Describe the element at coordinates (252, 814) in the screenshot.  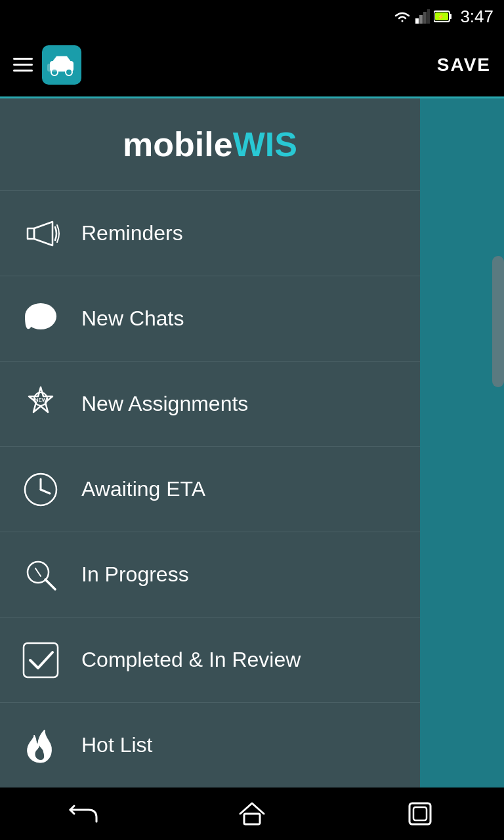
I see `home-icon` at that location.